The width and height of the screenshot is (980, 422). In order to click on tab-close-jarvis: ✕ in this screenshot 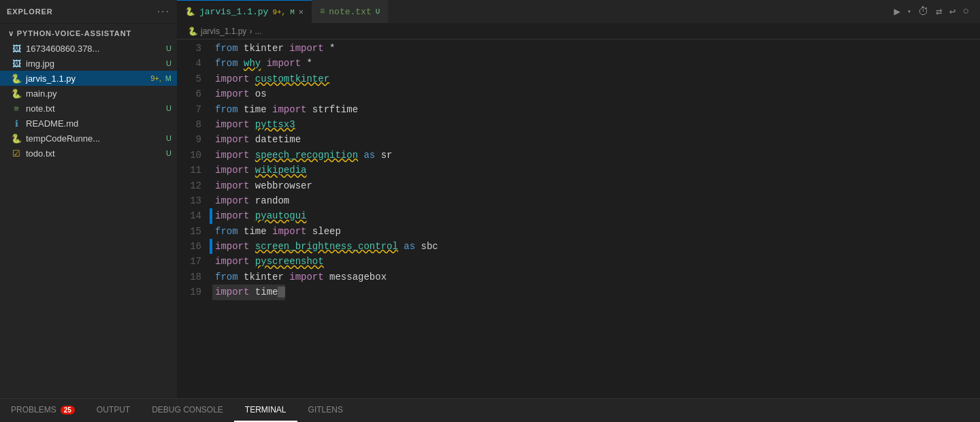, I will do `click(301, 12)`.